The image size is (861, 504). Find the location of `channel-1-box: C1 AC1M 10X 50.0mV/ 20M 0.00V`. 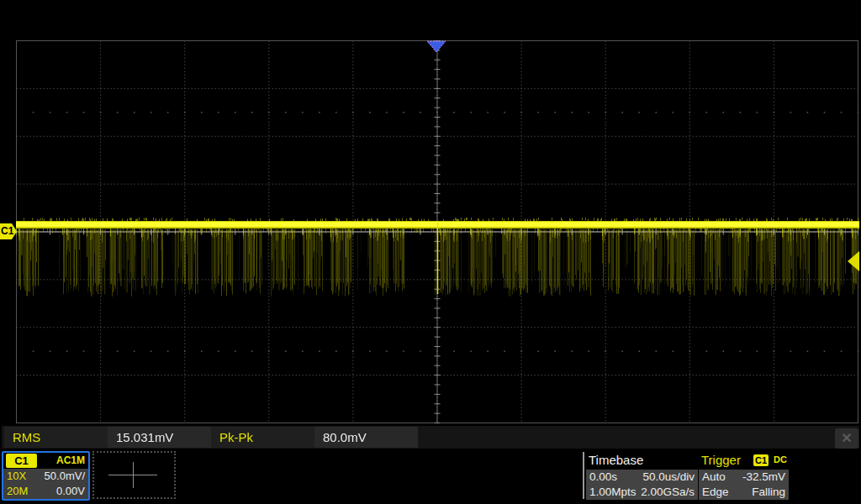

channel-1-box: C1 AC1M 10X 50.0mV/ 20M 0.00V is located at coordinates (45, 475).